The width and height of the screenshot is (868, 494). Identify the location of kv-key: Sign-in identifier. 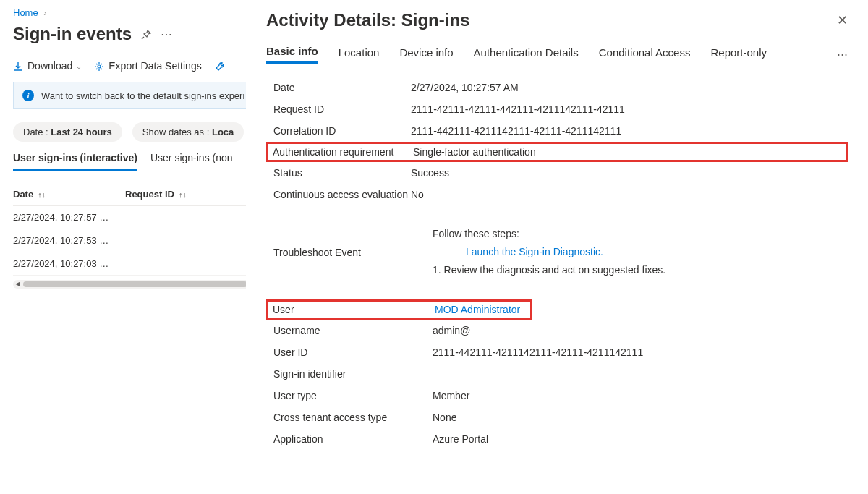
(353, 374).